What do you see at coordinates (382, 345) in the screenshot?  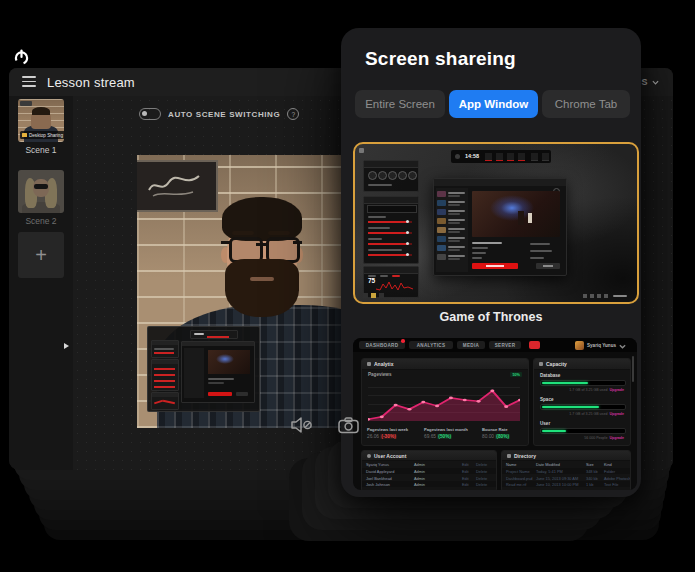 I see `nav-dashboard: DASHBOARD` at bounding box center [382, 345].